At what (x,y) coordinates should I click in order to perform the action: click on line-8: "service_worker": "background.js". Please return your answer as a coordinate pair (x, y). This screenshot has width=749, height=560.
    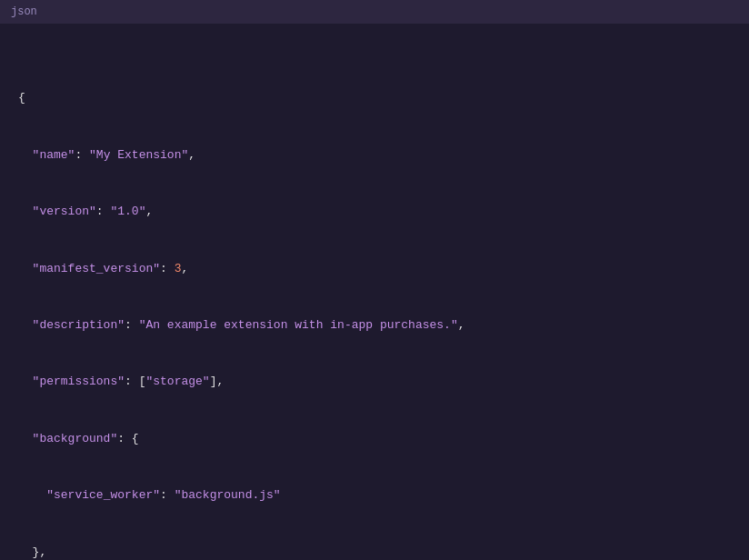
    Looking at the image, I should click on (374, 496).